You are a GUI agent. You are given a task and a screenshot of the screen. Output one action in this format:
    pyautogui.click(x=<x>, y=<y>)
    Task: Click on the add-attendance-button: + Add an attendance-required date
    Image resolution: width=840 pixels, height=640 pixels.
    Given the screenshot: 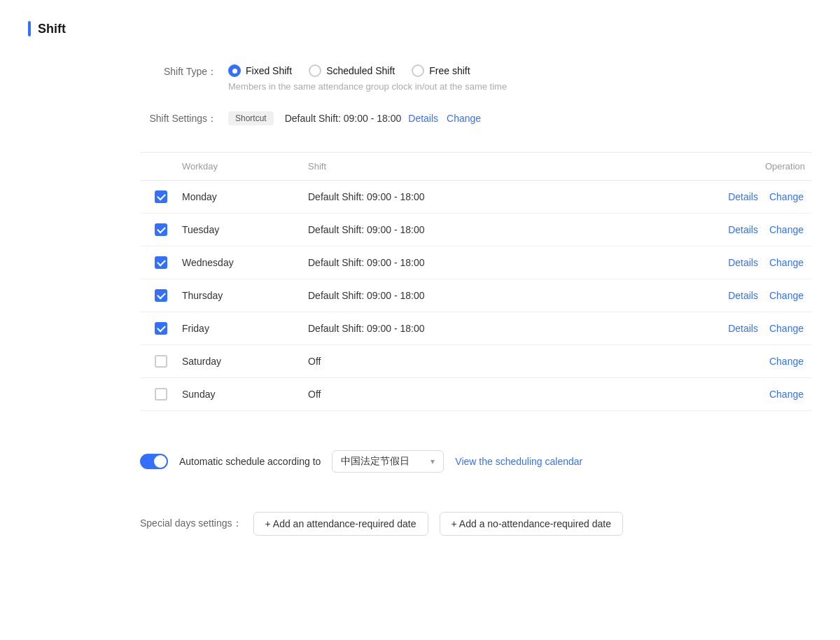 What is the action you would take?
    pyautogui.click(x=341, y=524)
    